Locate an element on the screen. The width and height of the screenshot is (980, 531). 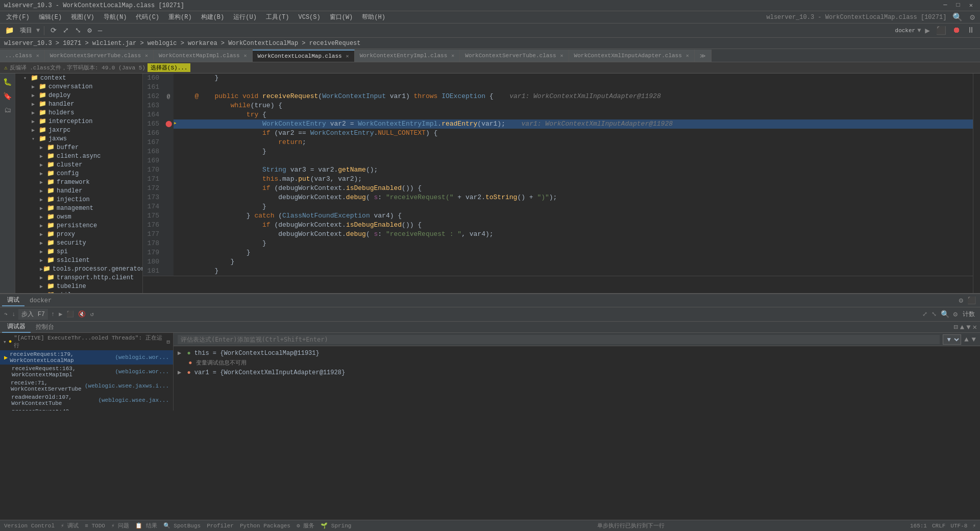
tree-item-deploy: ▶ 📁 deploy is located at coordinates (79, 95).